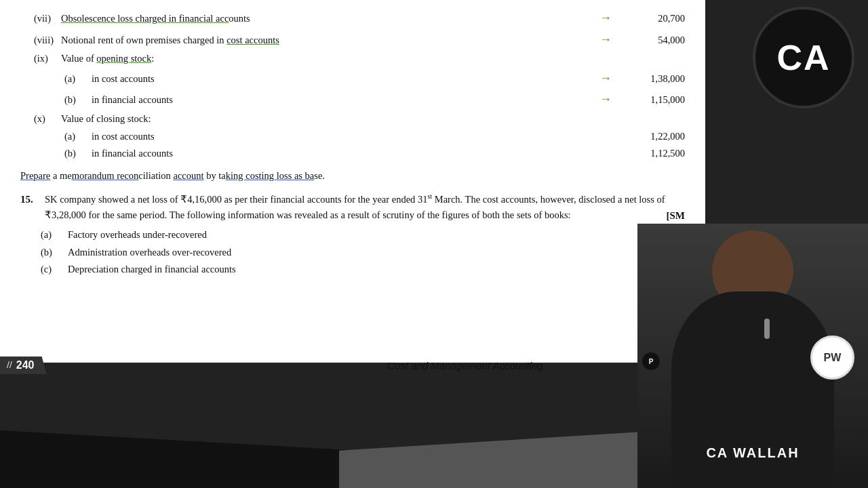  I want to click on item-text-viii: Notional rent of own premises charged in…, so click(328, 41).